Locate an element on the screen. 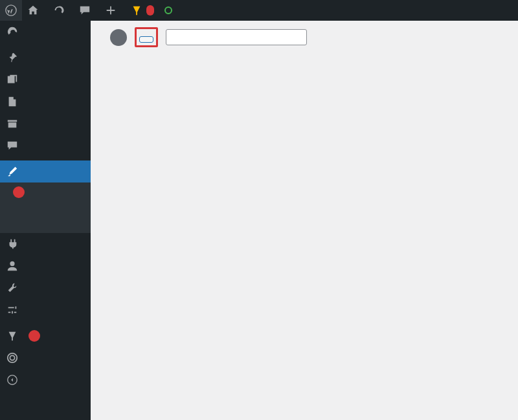  home-icon is located at coordinates (33, 10).